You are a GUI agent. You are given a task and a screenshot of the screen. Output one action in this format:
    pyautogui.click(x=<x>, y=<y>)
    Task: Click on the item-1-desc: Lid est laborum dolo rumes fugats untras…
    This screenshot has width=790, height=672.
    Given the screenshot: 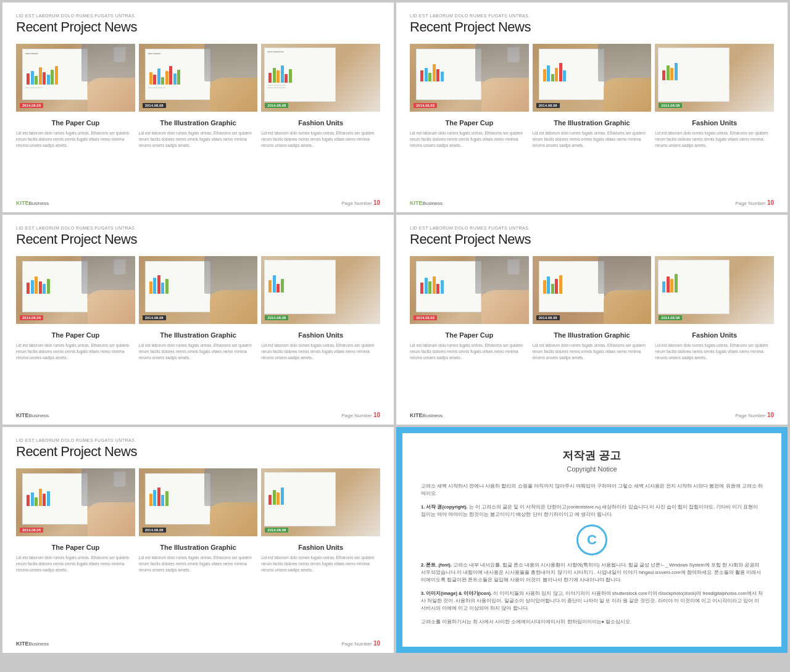 What is the action you would take?
    pyautogui.click(x=75, y=139)
    